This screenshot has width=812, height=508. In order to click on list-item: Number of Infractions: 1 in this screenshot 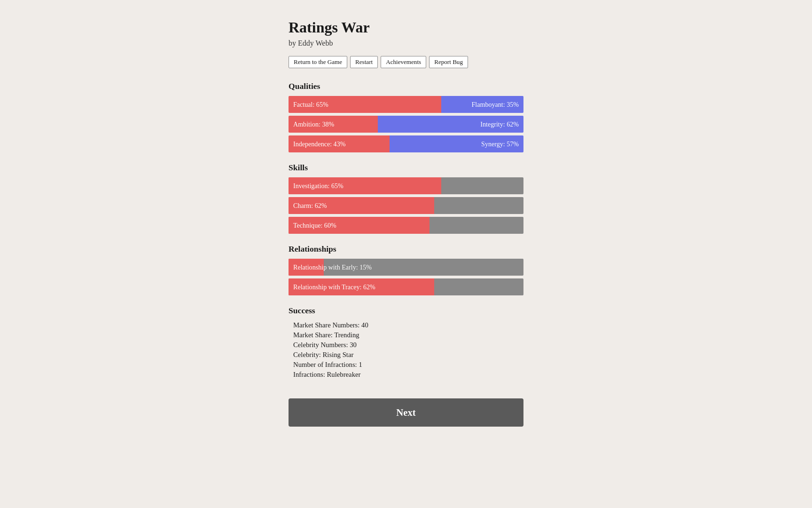, I will do `click(406, 365)`.